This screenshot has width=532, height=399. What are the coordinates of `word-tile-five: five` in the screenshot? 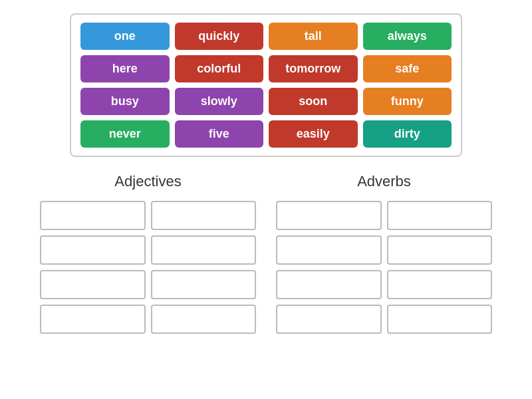 It's located at (219, 134).